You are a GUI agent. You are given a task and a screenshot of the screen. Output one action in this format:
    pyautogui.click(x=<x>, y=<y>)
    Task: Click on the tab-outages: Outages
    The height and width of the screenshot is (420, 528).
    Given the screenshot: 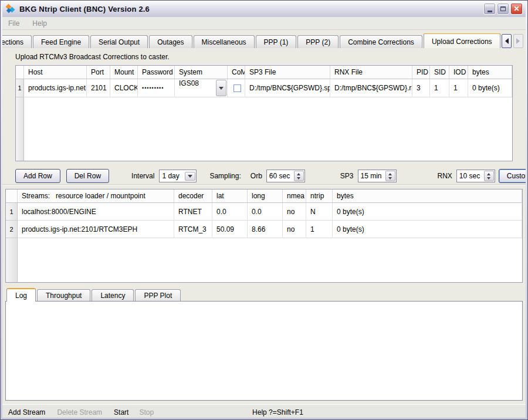 What is the action you would take?
    pyautogui.click(x=170, y=42)
    